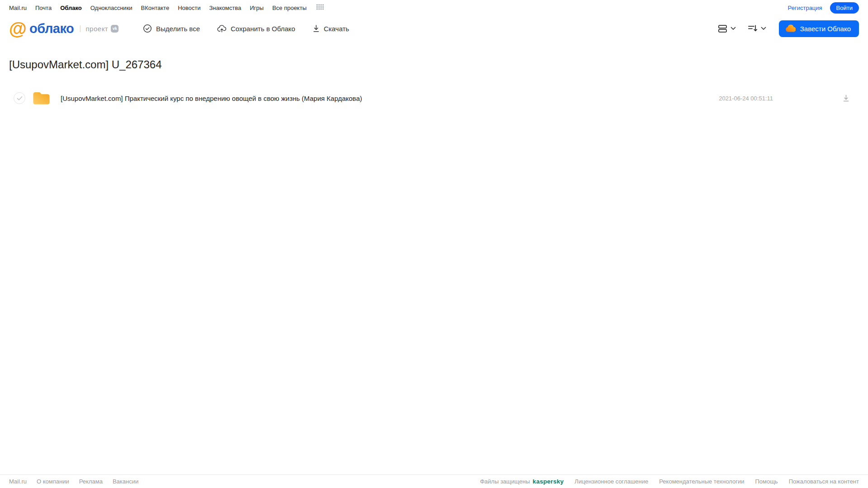 The width and height of the screenshot is (868, 488). What do you see at coordinates (246, 28) in the screenshot?
I see `file-actions-toolbar: Выделить все Сохранить в Облако Скачат` at bounding box center [246, 28].